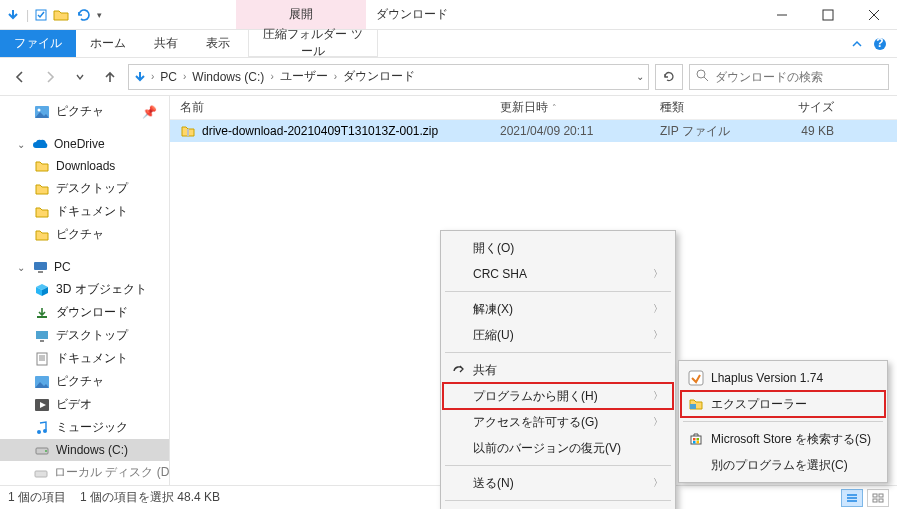 The image size is (897, 509). I want to click on qat-dropdown-icon: ▾, so click(100, 15).